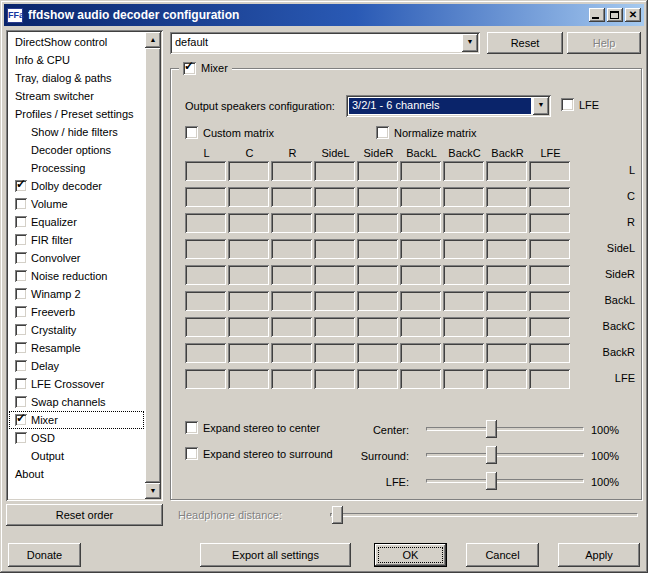 This screenshot has height=573, width=648. I want to click on sidebar-item-checkbox-lfe-crossover, so click(21, 384).